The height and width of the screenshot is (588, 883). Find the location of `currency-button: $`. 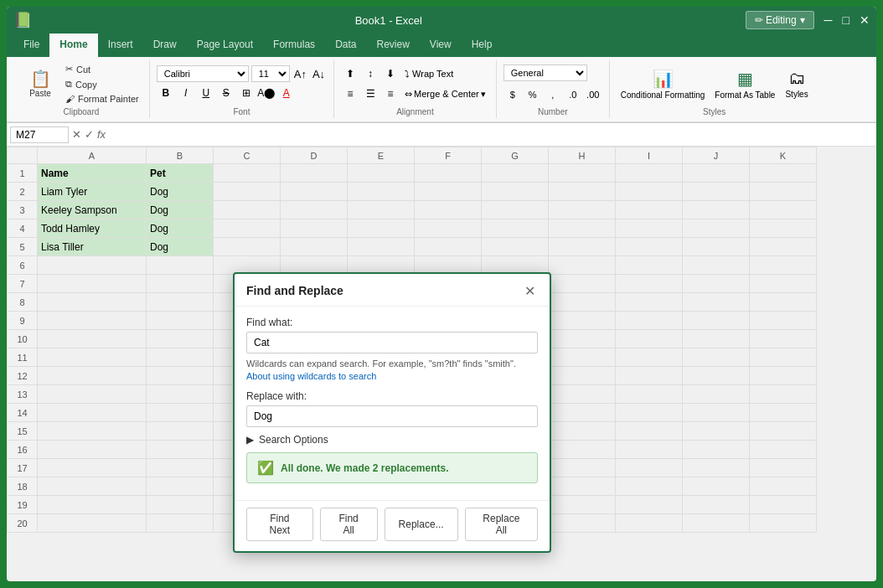

currency-button: $ is located at coordinates (513, 95).